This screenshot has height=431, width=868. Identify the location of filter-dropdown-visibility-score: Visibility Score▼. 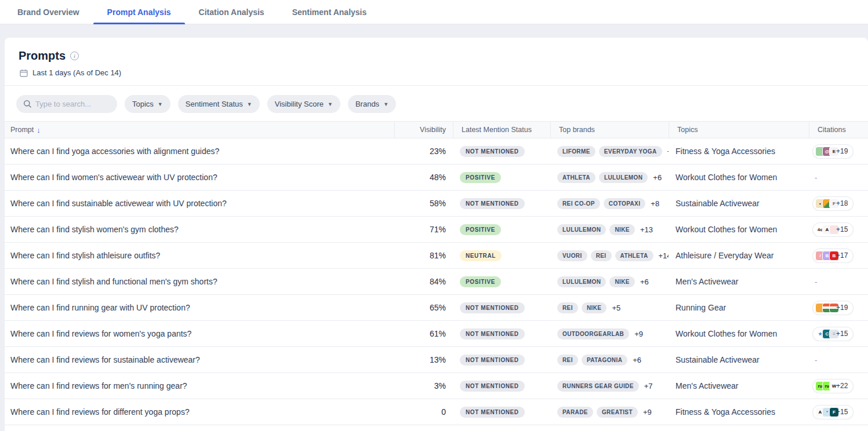
(304, 104).